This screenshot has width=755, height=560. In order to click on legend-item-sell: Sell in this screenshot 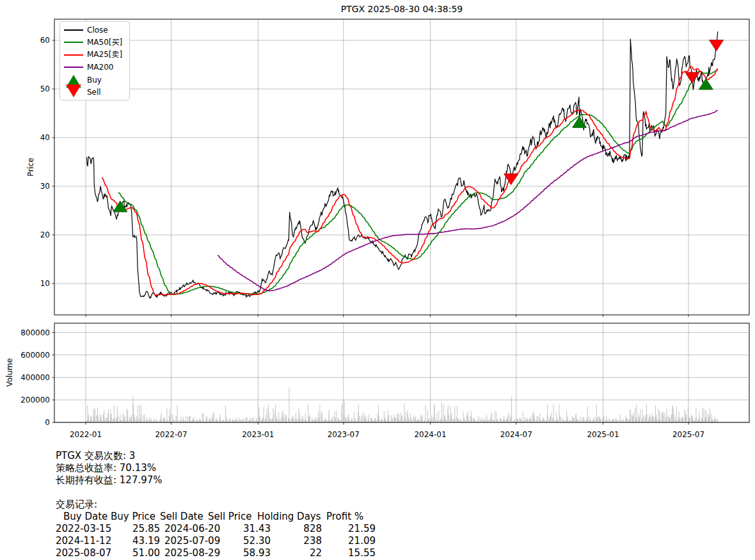, I will do `click(95, 93)`.